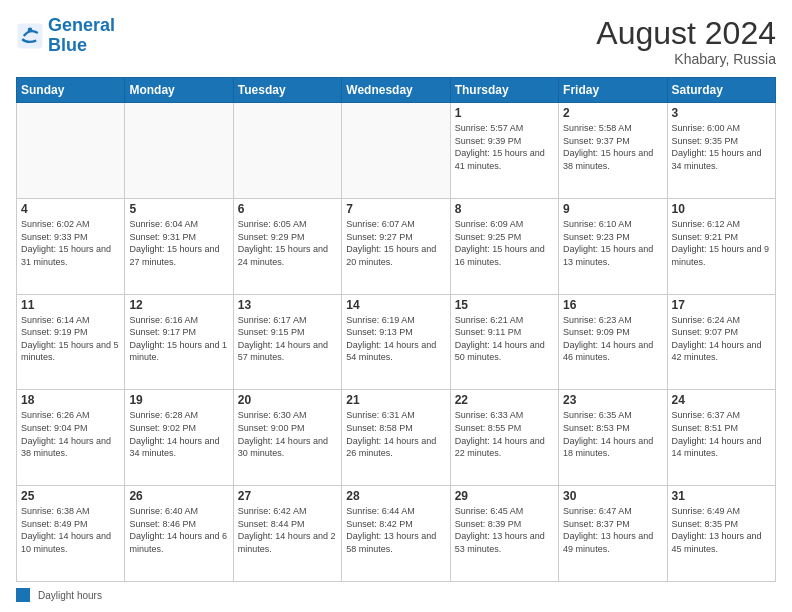 This screenshot has height=612, width=792. I want to click on table-row: 19Sunrise: 6:28 AM Sunset: 9:02 PM Dayli…, so click(179, 438).